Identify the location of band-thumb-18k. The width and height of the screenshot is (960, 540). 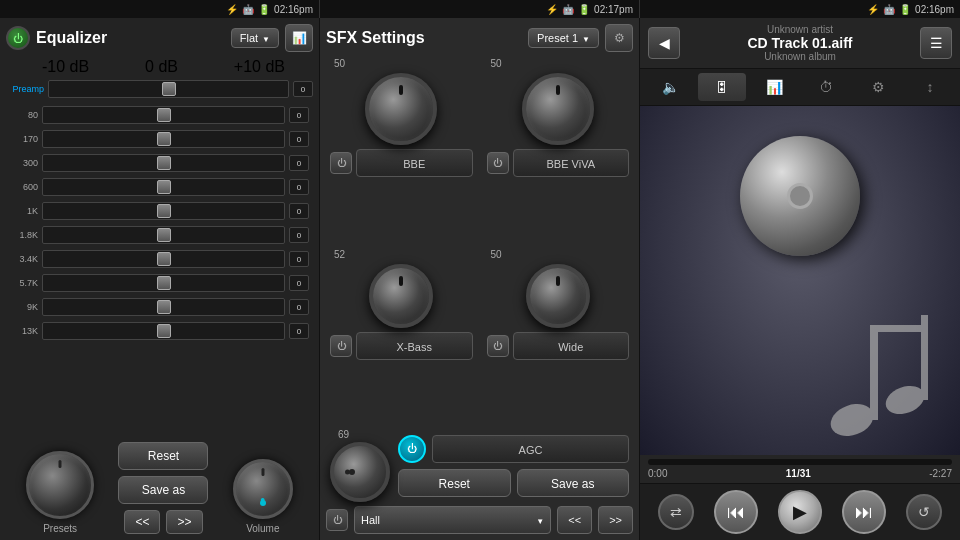
(164, 235).